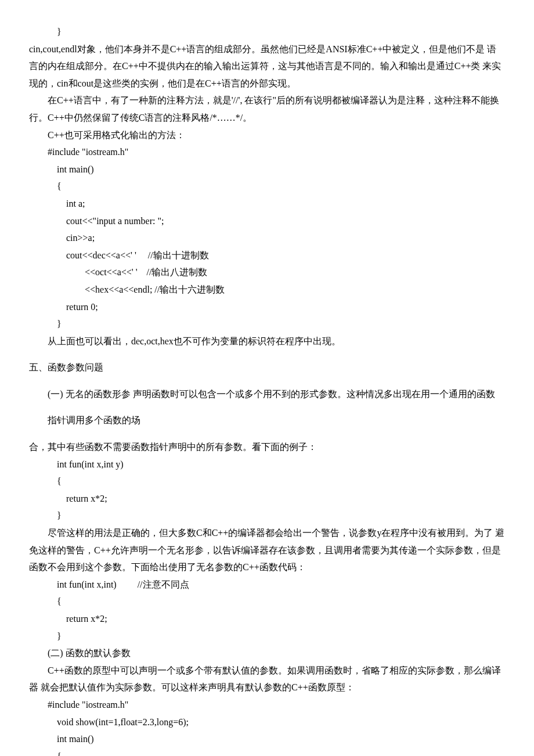  What do you see at coordinates (267, 619) in the screenshot?
I see `code-fun2-return: return x*2;` at bounding box center [267, 619].